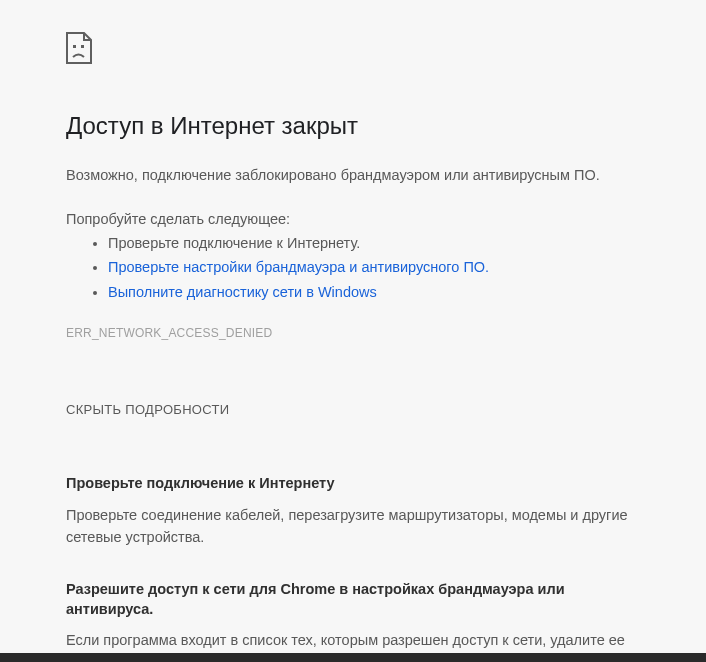 The height and width of the screenshot is (662, 706). What do you see at coordinates (374, 268) in the screenshot?
I see `suggestion-item: Проверьте настройки брандмауэра и антиви…` at bounding box center [374, 268].